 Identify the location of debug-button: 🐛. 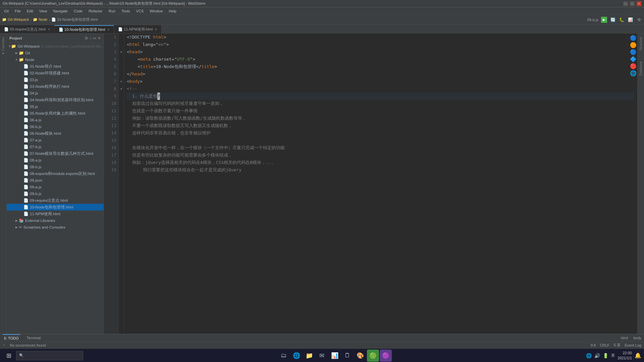
(622, 20).